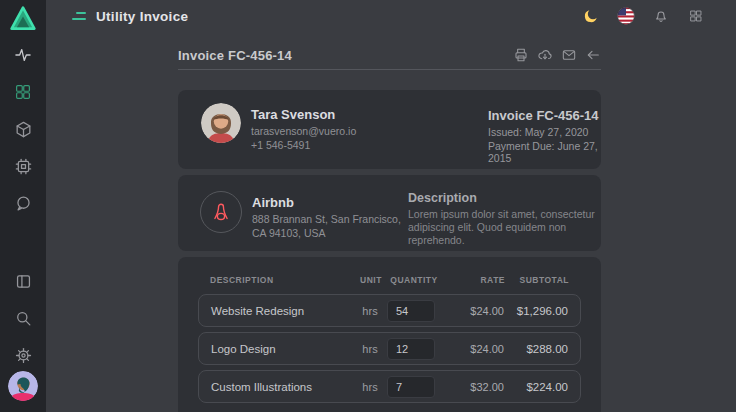 The image size is (736, 412). Describe the element at coordinates (326, 219) in the screenshot. I see `company-address-line1: 888 Brannan St, San Francisco,` at that location.